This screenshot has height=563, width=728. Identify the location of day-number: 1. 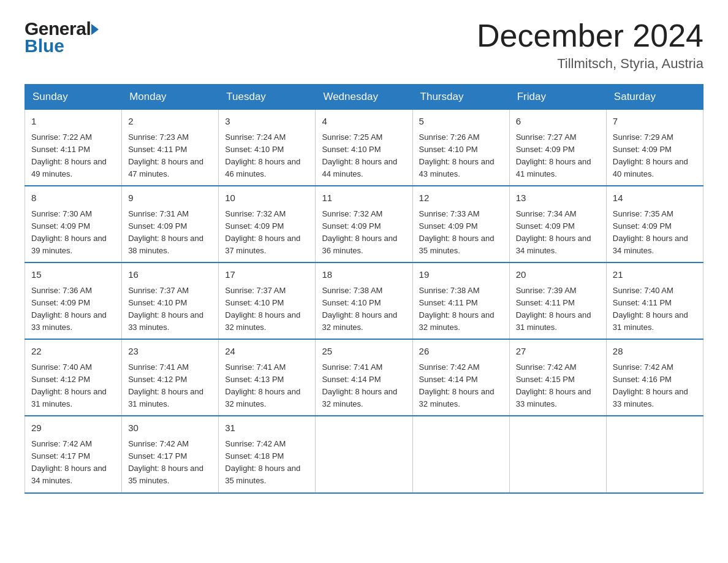
(74, 121).